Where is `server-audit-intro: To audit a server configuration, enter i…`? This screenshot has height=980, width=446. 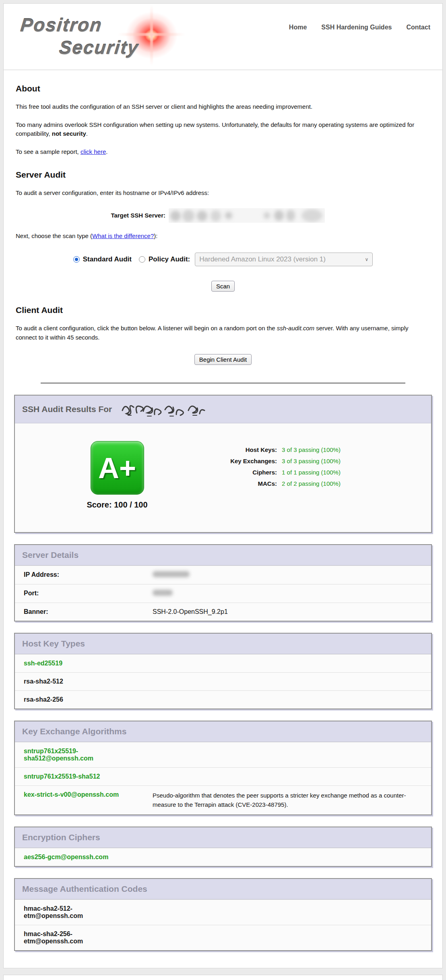
server-audit-intro: To audit a server configuration, enter i… is located at coordinates (223, 193).